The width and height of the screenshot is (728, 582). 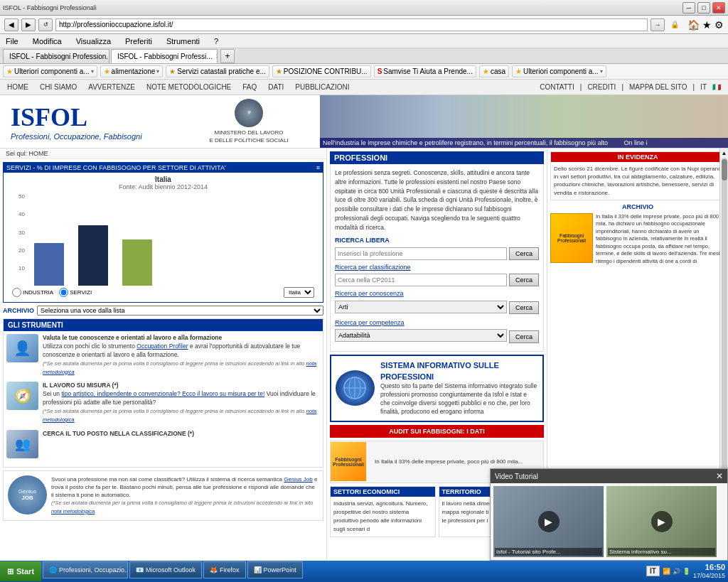 I want to click on forward-button: ▶, so click(x=28, y=25).